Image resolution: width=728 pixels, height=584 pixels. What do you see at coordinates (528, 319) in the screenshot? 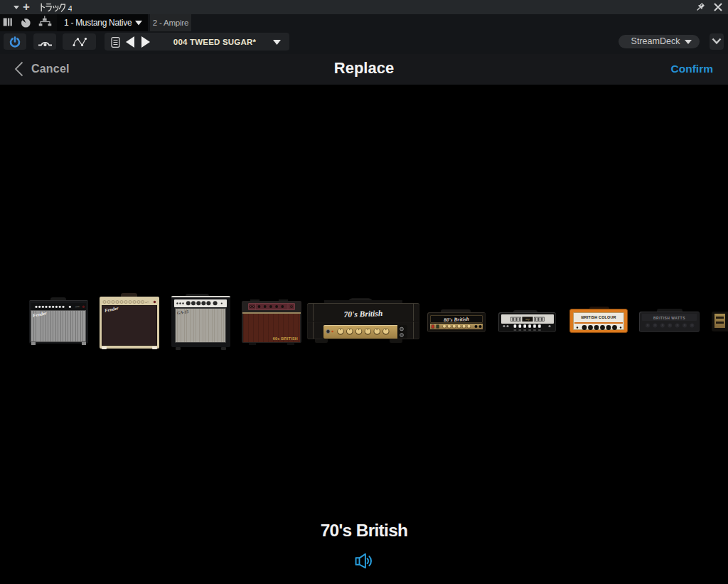
I see `svg-text: amp` at bounding box center [528, 319].